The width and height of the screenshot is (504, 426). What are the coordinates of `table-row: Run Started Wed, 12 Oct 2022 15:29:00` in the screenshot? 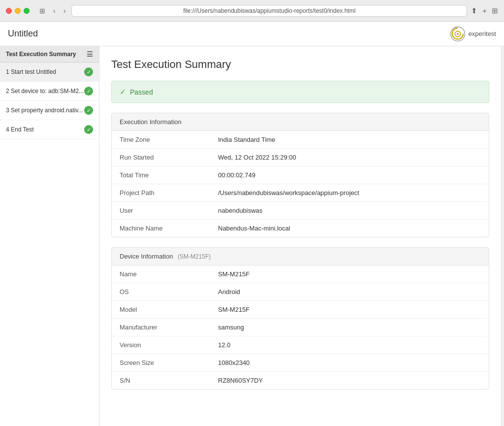 It's located at (300, 158).